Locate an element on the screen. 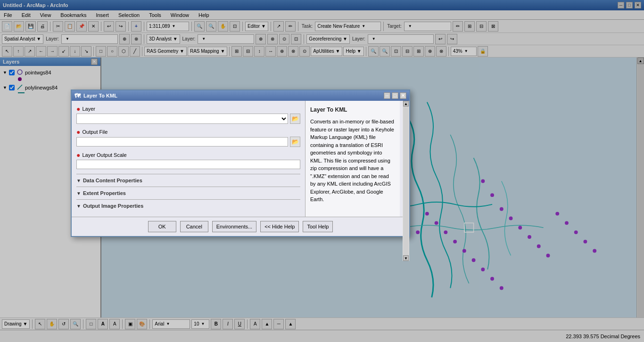 This screenshot has width=644, height=342. dialog-form-scroll: ● Layer 📂 ● is located at coordinates (189, 159).